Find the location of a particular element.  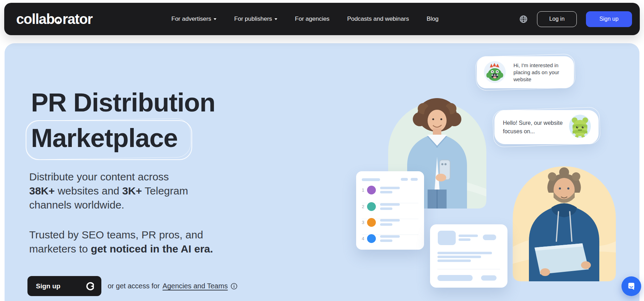

or-get-access-text: or get access for is located at coordinates (134, 286).